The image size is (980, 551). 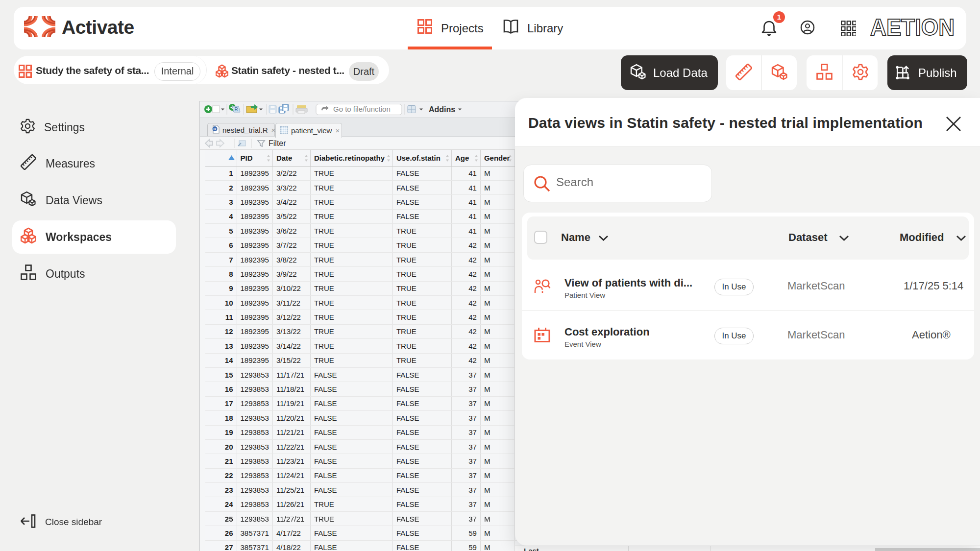 I want to click on svg-text: Addins, so click(x=442, y=110).